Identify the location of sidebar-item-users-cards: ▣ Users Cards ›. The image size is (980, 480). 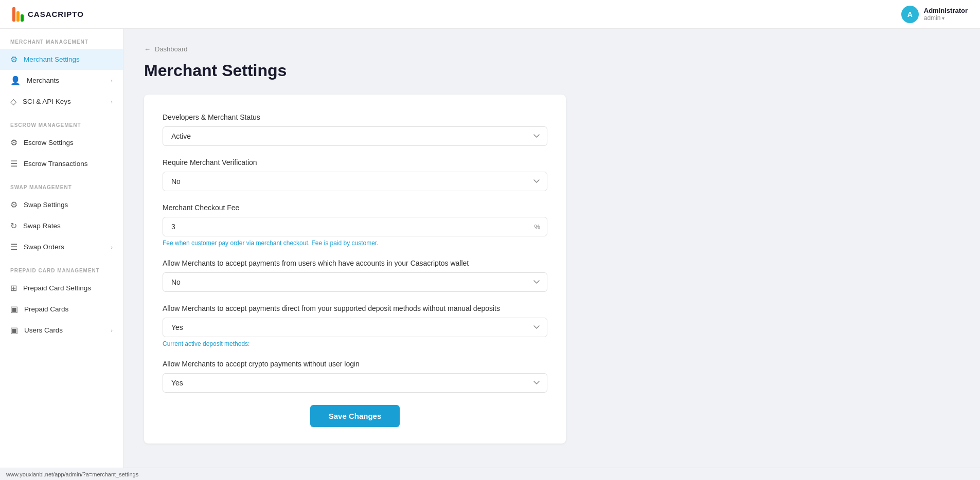
(62, 330).